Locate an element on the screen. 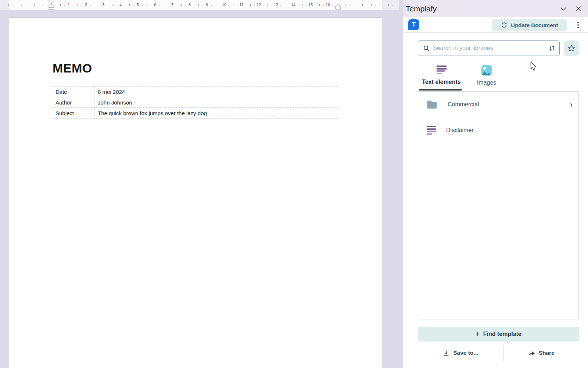  hanging-indent-marker is located at coordinates (51, 7).